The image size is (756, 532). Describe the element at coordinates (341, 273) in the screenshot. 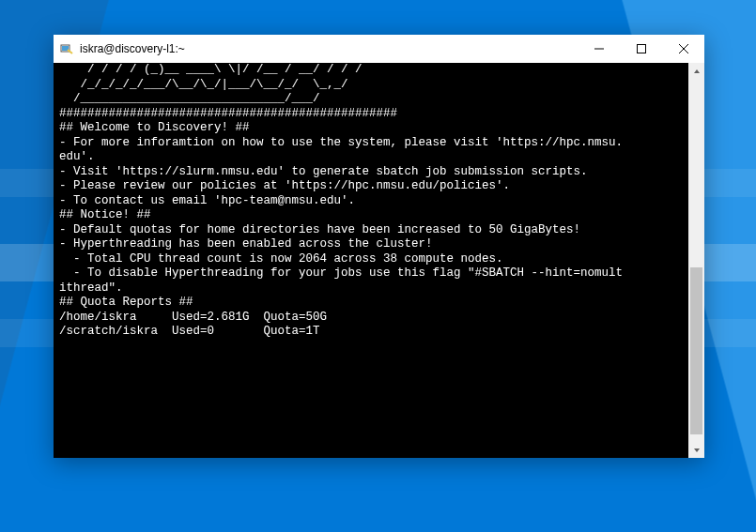

I see `motd-line: - To disable Hyperthreading for your job…` at that location.